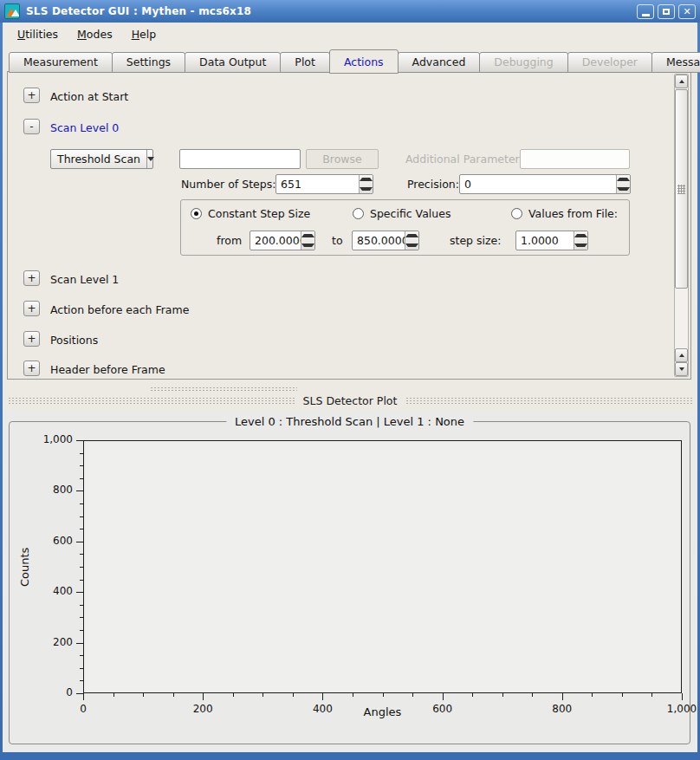 This screenshot has height=760, width=700. I want to click on expand-scan-level-1-button: +, so click(31, 278).